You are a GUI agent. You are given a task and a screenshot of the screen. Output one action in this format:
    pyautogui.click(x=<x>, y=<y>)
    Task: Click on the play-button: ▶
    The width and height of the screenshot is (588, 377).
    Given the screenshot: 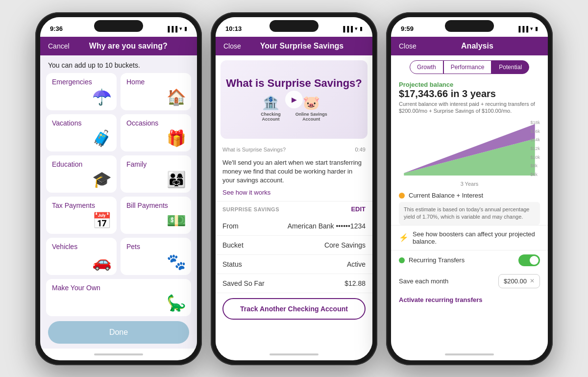 What is the action you would take?
    pyautogui.click(x=294, y=100)
    